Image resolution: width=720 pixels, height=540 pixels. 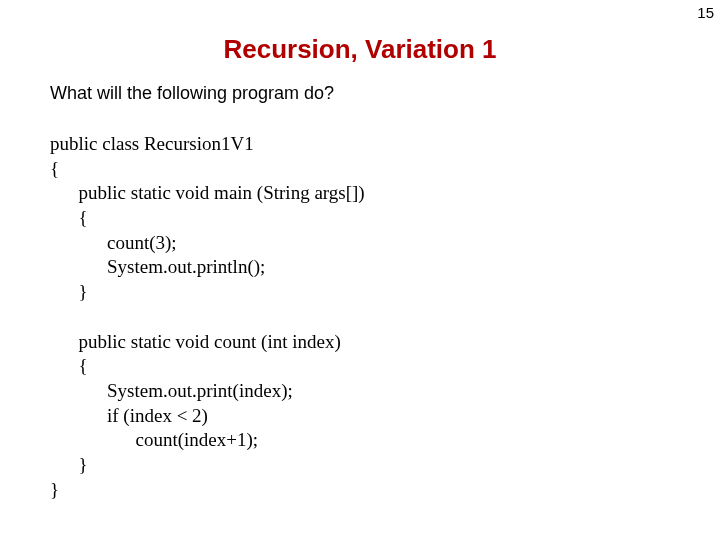 I want to click on code-line: if (index < 2), so click(x=129, y=416).